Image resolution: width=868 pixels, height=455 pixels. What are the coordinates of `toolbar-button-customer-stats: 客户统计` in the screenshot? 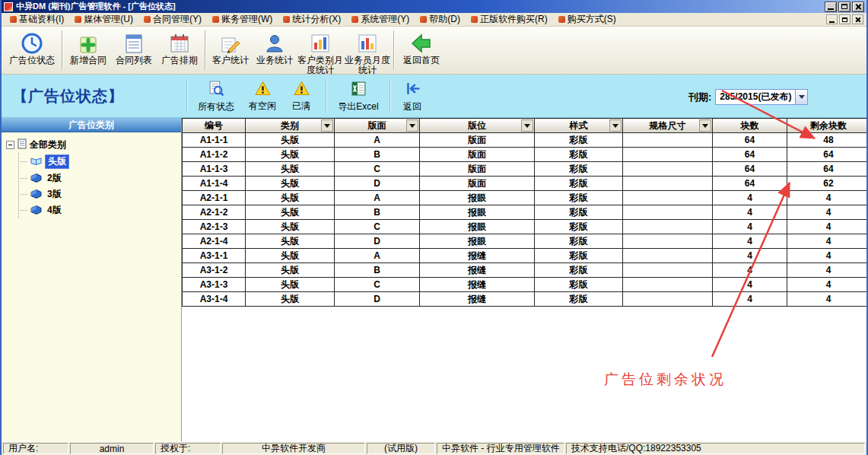 It's located at (231, 47).